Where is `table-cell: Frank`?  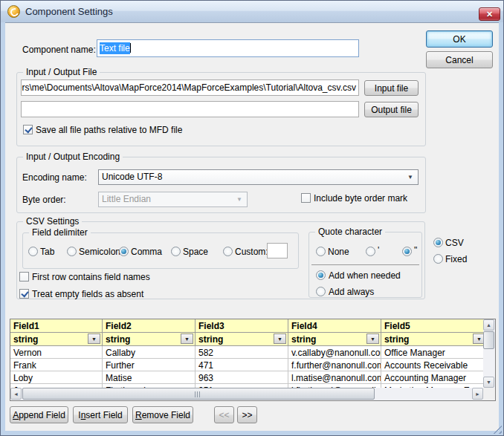
table-cell: Frank is located at coordinates (56, 365).